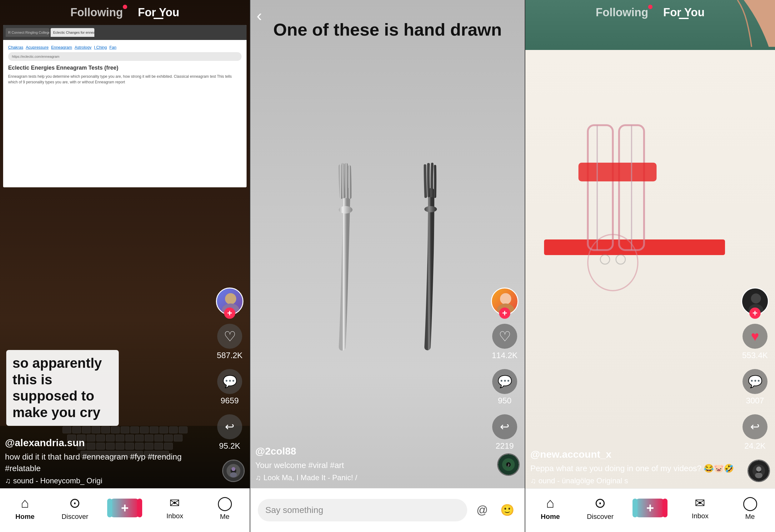 Image resolution: width=775 pixels, height=532 pixels. What do you see at coordinates (504, 427) in the screenshot?
I see `center-share-circle: ↪` at bounding box center [504, 427].